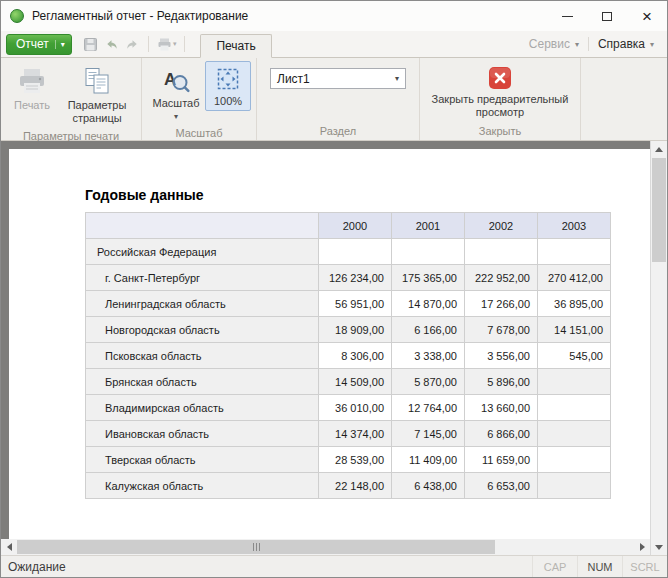 The image size is (668, 578). What do you see at coordinates (17, 16) in the screenshot?
I see `app-icon` at bounding box center [17, 16].